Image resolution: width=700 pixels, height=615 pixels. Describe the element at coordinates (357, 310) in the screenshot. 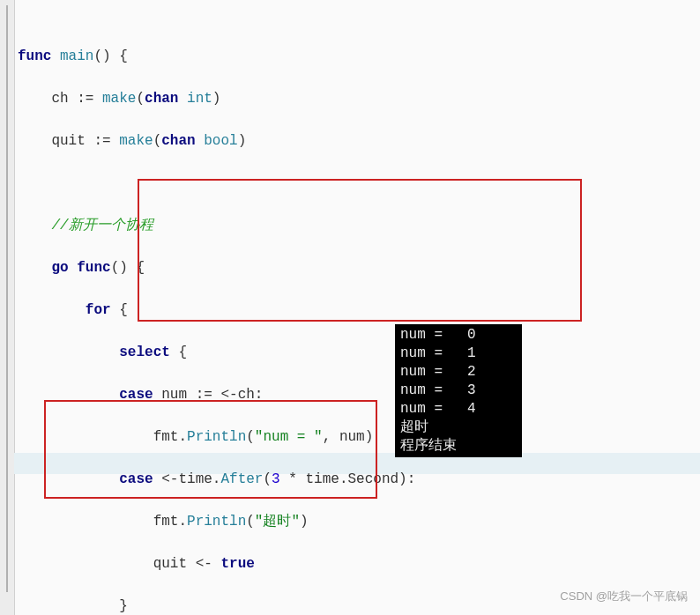

I see `code-line: for {` at that location.